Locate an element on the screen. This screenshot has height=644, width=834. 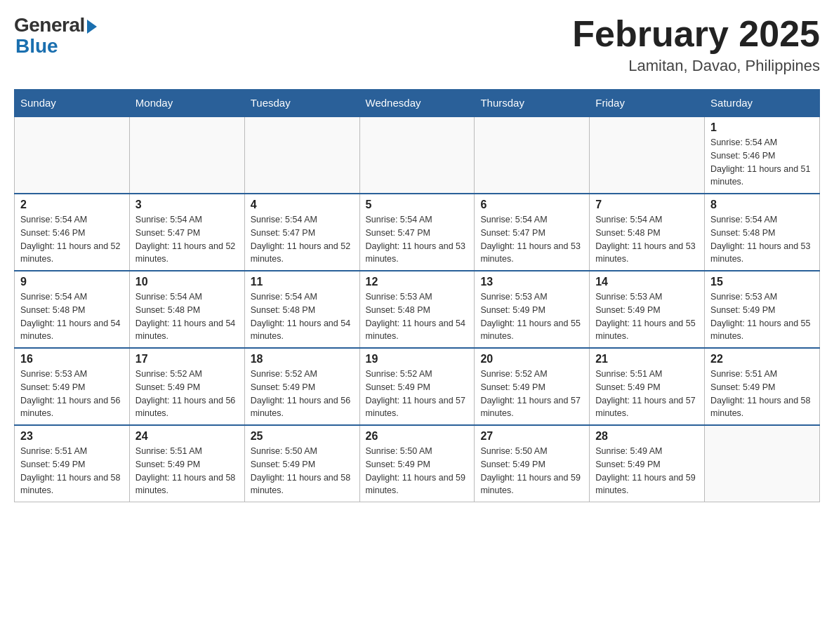
calendar-cell: 2Sunrise: 5:54 AMSunset: 5:46 PMDaylight… is located at coordinates (72, 232).